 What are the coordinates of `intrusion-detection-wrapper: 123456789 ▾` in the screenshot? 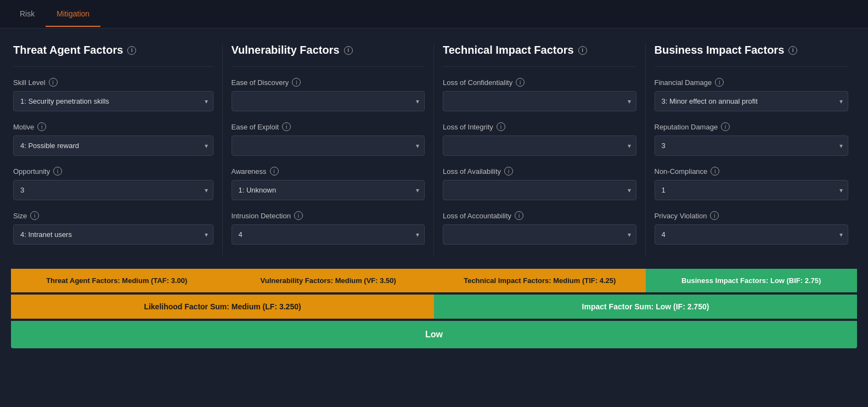 It's located at (328, 235).